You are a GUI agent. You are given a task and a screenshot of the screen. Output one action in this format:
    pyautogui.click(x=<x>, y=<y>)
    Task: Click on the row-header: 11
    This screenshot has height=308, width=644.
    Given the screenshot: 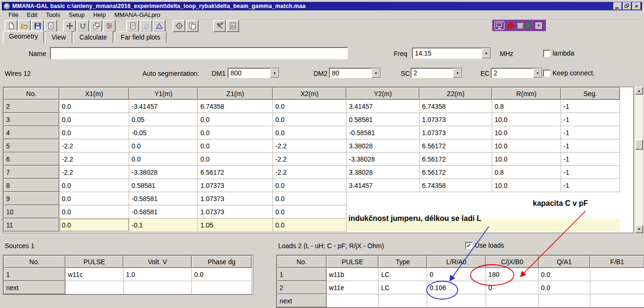 What is the action you would take?
    pyautogui.click(x=32, y=225)
    